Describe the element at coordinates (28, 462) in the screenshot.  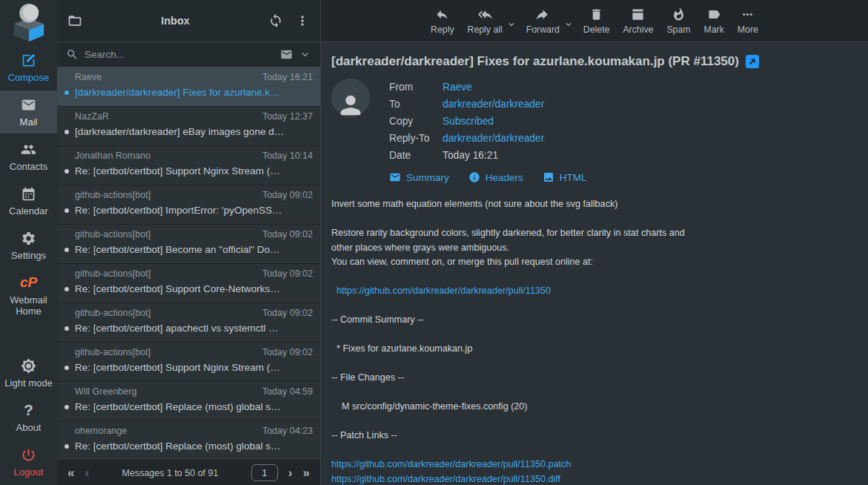
I see `sidebar-item-logout: Logout` at that location.